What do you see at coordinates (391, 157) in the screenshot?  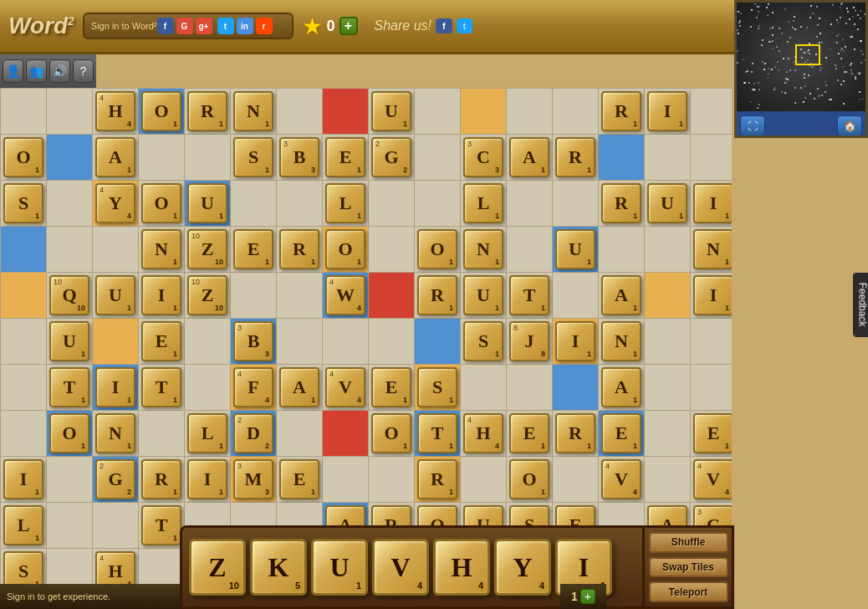 I see `board-cell: 2G2` at bounding box center [391, 157].